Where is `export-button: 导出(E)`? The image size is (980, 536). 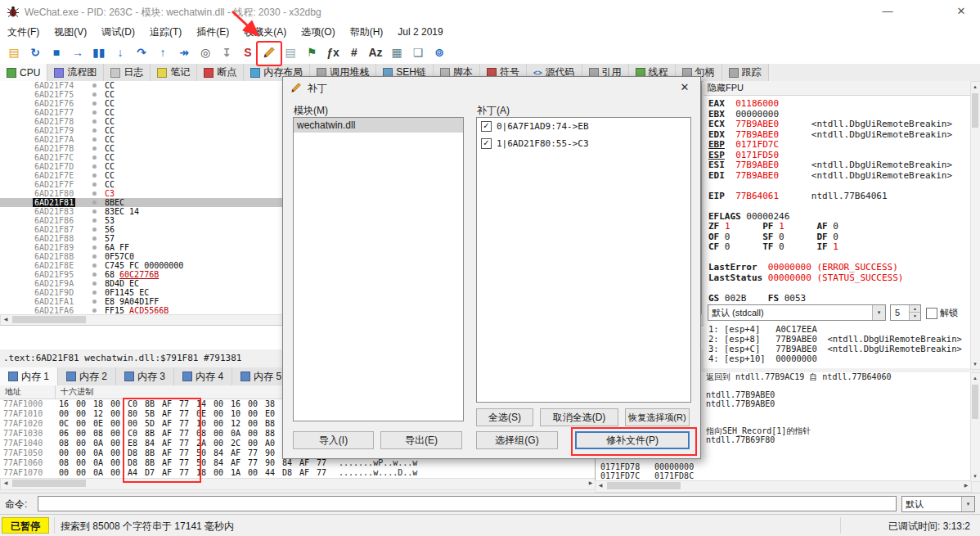 export-button: 导出(E) is located at coordinates (421, 440).